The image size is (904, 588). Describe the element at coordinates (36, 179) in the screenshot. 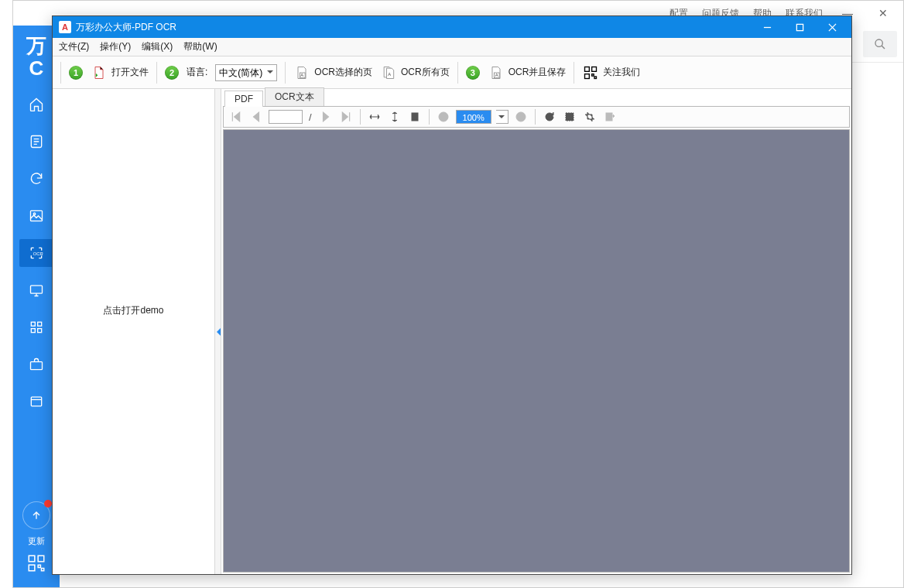

I see `rail-refresh-icon` at that location.